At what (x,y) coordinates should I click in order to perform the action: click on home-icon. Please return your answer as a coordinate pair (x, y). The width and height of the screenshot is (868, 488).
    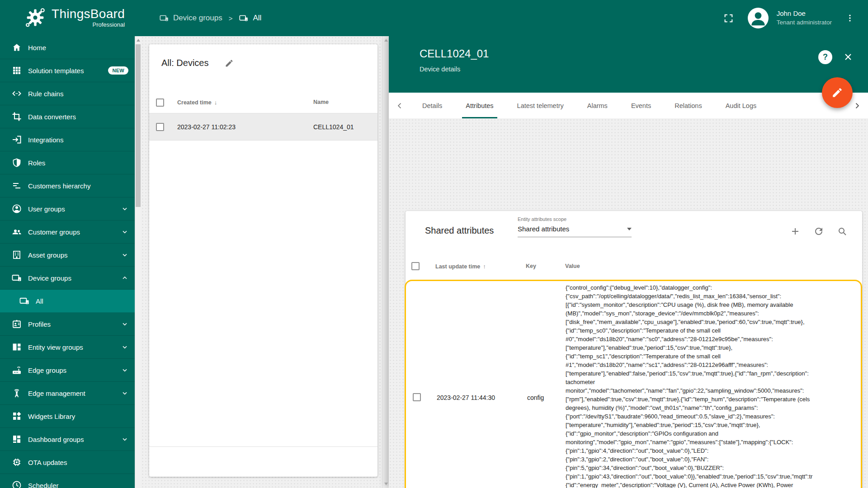
    Looking at the image, I should click on (17, 47).